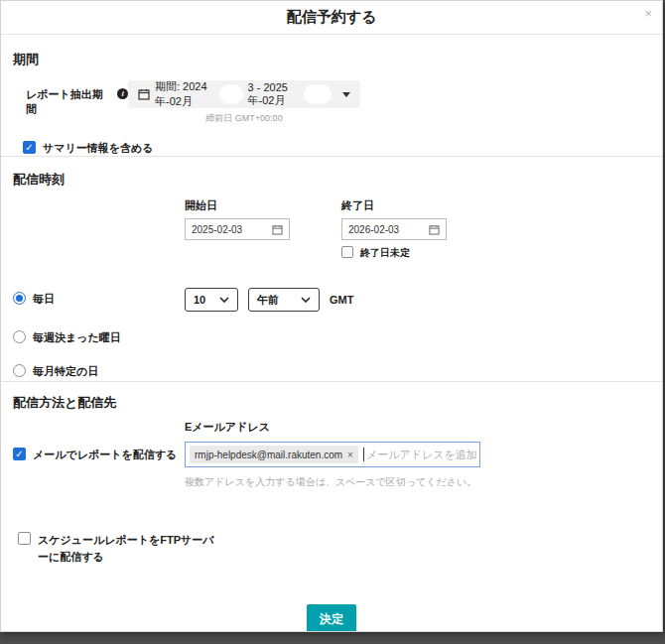  I want to click on no-end-row: 終了日未定, so click(394, 253).